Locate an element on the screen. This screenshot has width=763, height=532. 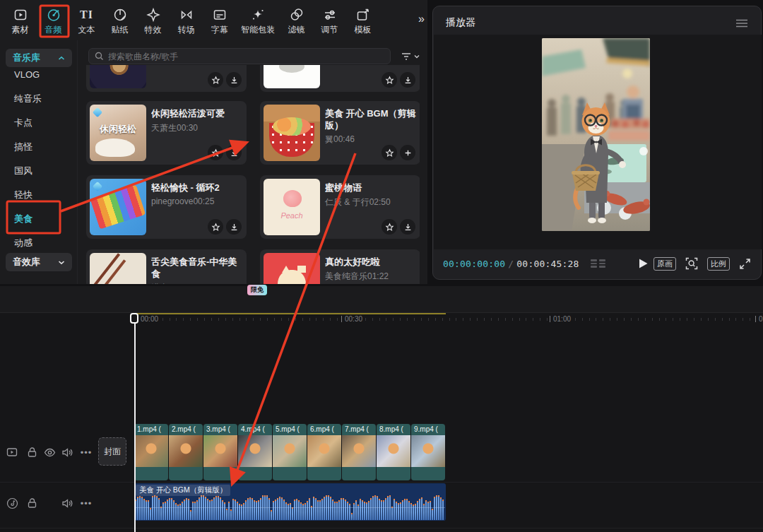
premium-gem-icon is located at coordinates (97, 187).